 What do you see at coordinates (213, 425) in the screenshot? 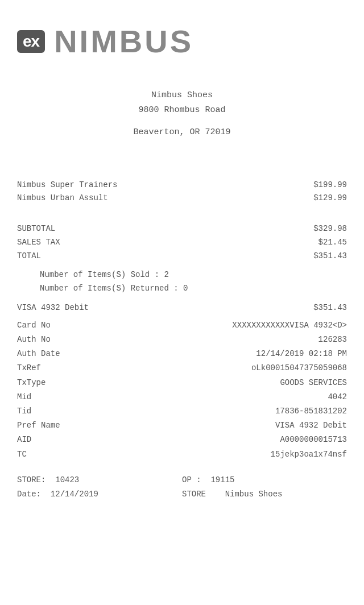
I see `pref-name-value: VISA 4932 Debit` at bounding box center [213, 425].